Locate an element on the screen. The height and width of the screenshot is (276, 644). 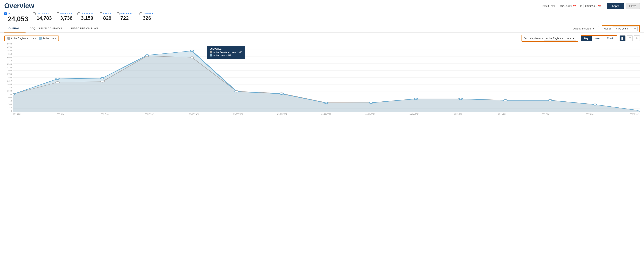
plan-value-vip_plan: 829 is located at coordinates (106, 18).